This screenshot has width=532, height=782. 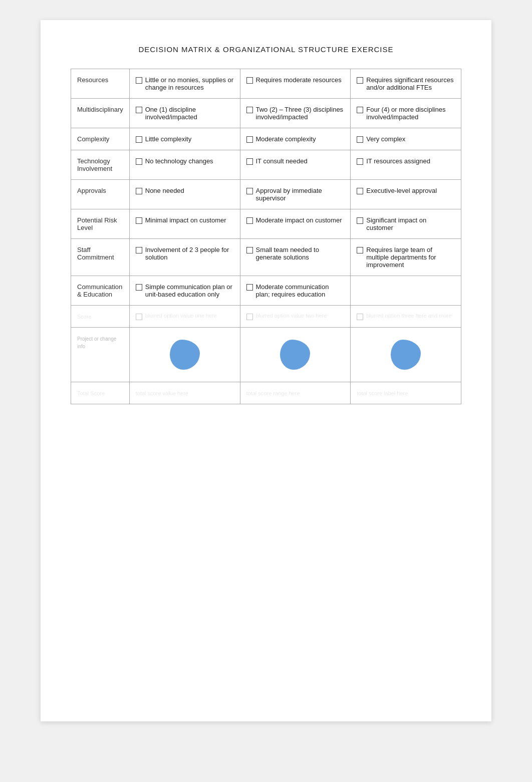 What do you see at coordinates (406, 139) in the screenshot?
I see `checkbox-item: Very complex` at bounding box center [406, 139].